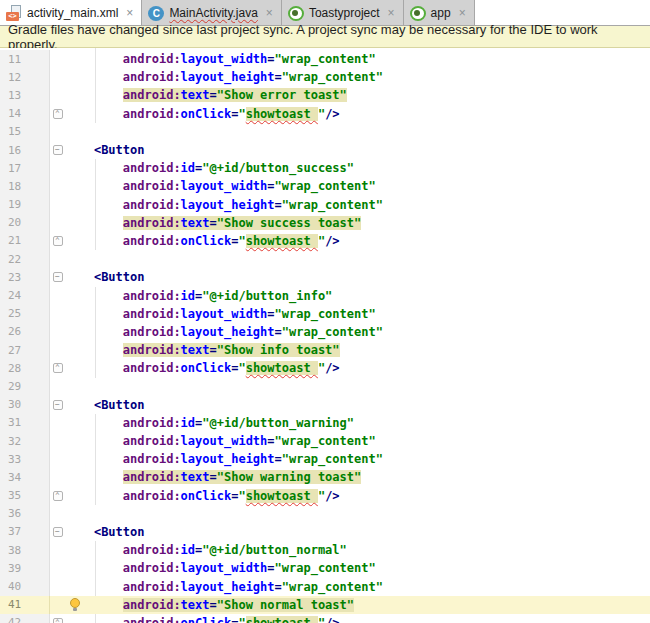  Describe the element at coordinates (325, 514) in the screenshot. I see `code-line: 36` at that location.